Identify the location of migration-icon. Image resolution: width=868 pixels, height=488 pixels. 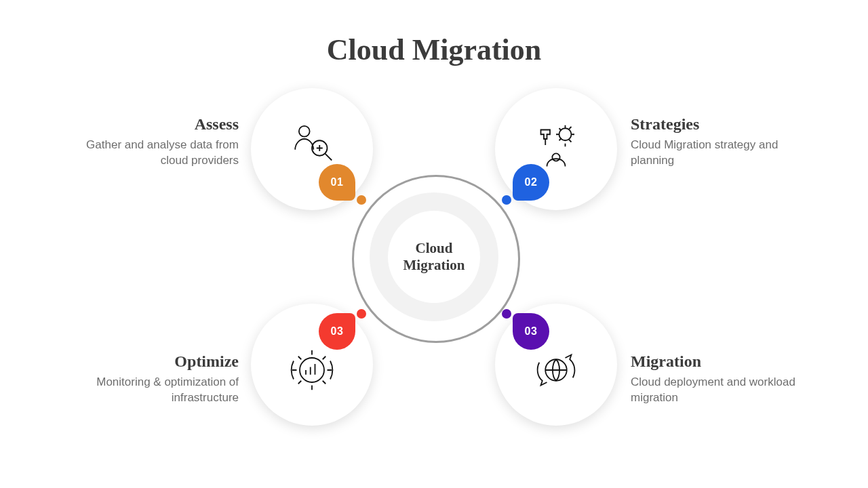
(556, 370).